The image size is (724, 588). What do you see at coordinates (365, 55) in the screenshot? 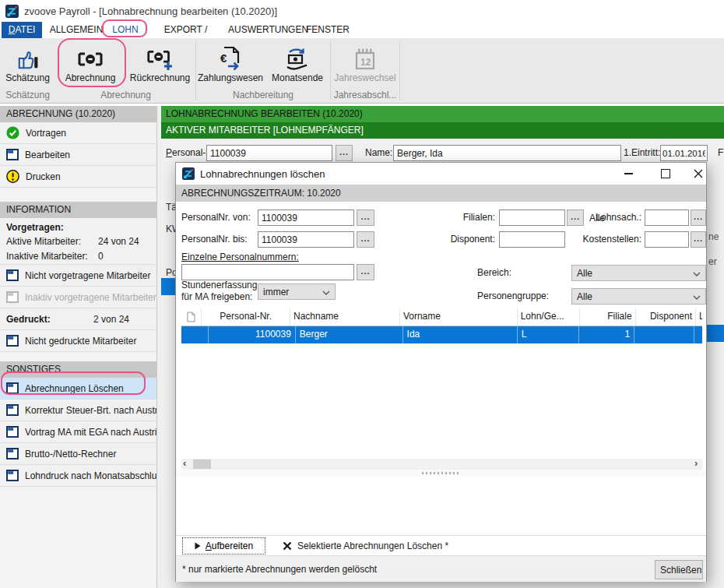
I see `calendar-12-icon: 12` at bounding box center [365, 55].